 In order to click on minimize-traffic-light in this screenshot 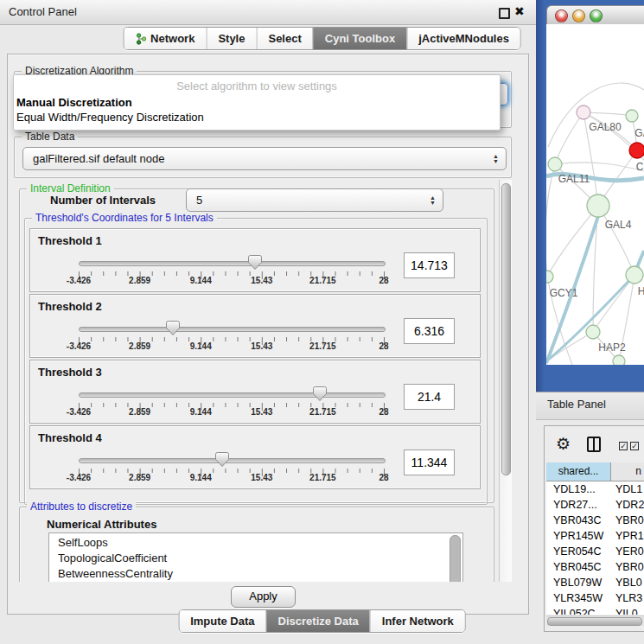, I will do `click(579, 16)`.